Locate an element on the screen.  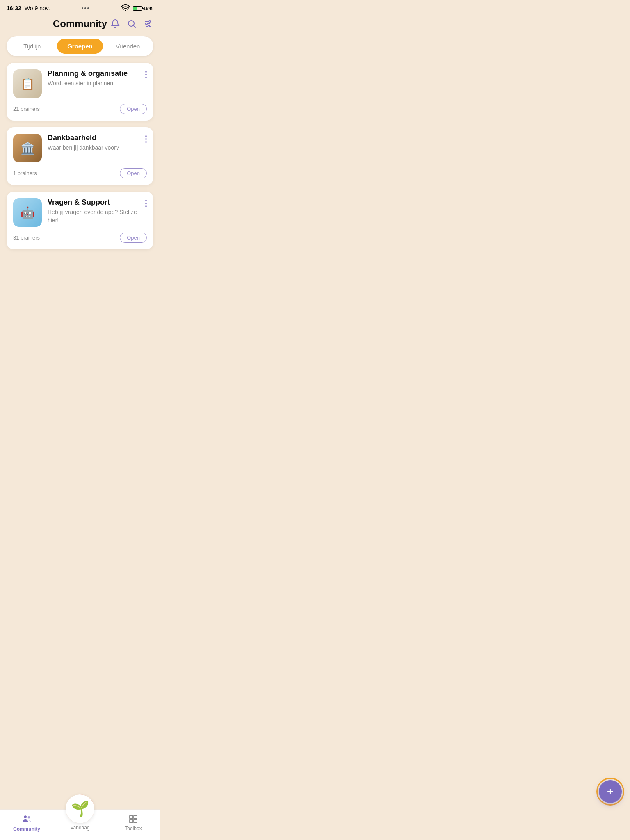
open-badge-support: Open is located at coordinates (133, 238).